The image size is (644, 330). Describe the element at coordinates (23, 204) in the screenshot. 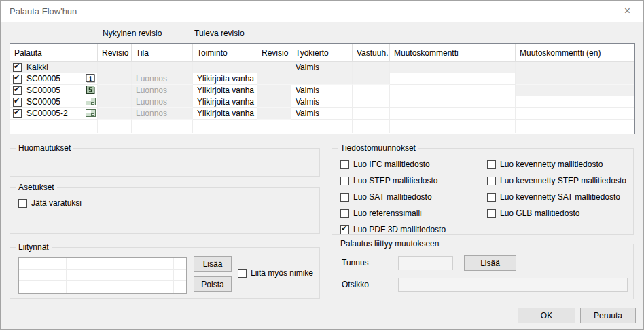

I see `keep-reserved-checkbox` at that location.